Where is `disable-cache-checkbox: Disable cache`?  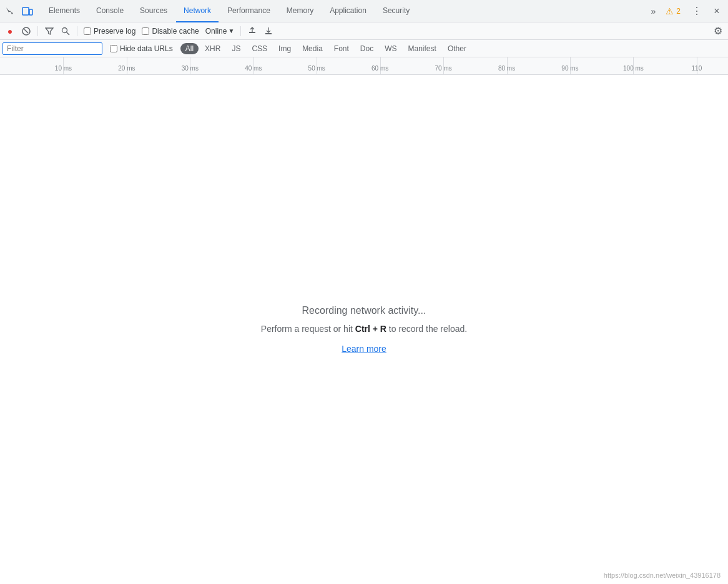
disable-cache-checkbox: Disable cache is located at coordinates (170, 31).